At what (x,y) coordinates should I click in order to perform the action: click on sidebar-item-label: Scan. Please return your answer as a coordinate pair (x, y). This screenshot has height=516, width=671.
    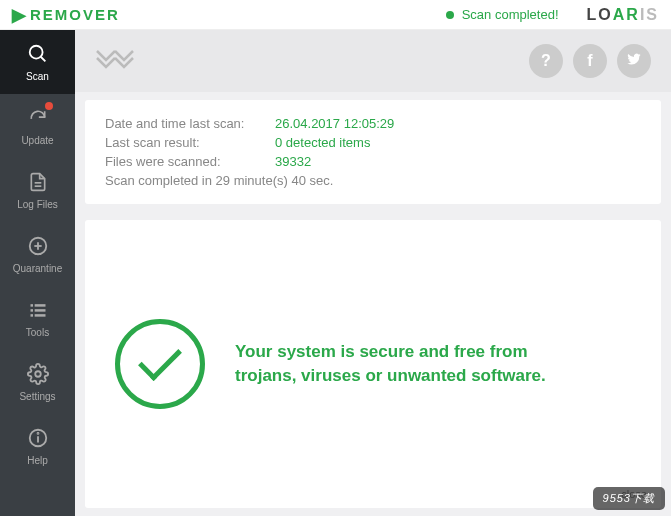
    Looking at the image, I should click on (38, 76).